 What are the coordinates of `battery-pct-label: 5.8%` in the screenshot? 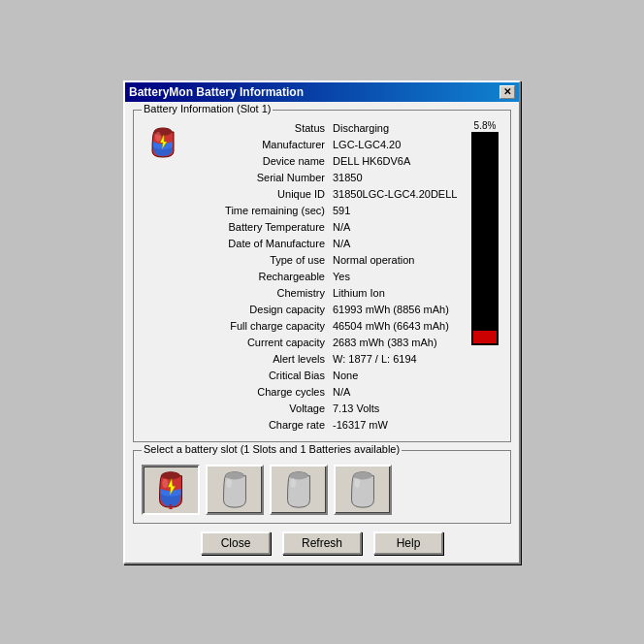 It's located at (485, 126).